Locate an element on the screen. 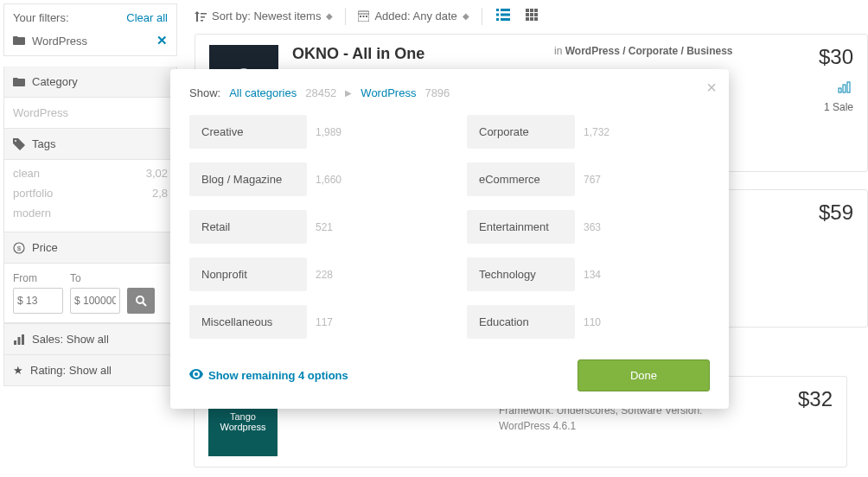 This screenshot has width=868, height=477. from-label: From is located at coordinates (38, 278).